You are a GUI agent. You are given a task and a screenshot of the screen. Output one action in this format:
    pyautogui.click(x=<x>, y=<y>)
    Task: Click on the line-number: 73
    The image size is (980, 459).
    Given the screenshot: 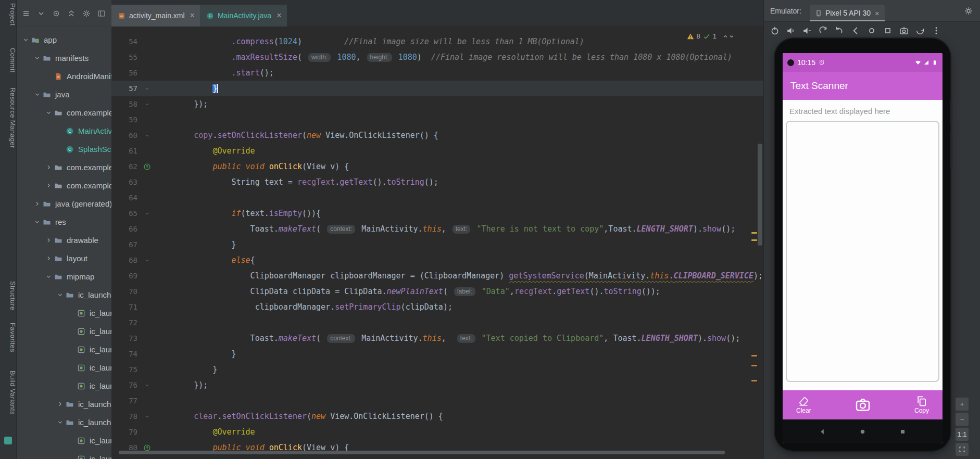 What is the action you would take?
    pyautogui.click(x=124, y=338)
    